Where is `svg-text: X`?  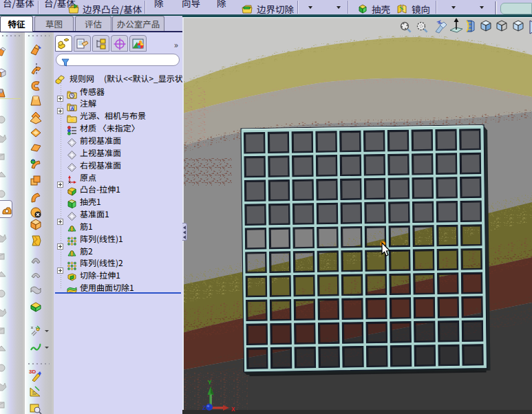
svg-text: X is located at coordinates (233, 410).